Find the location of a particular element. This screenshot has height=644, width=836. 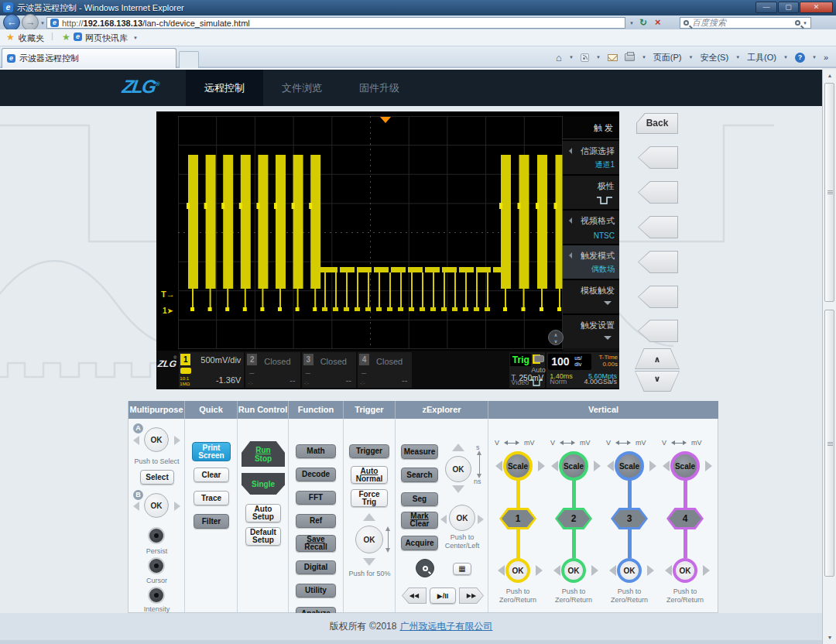

menu-item-source-select: 信源选择 通道1 is located at coordinates (591, 156).